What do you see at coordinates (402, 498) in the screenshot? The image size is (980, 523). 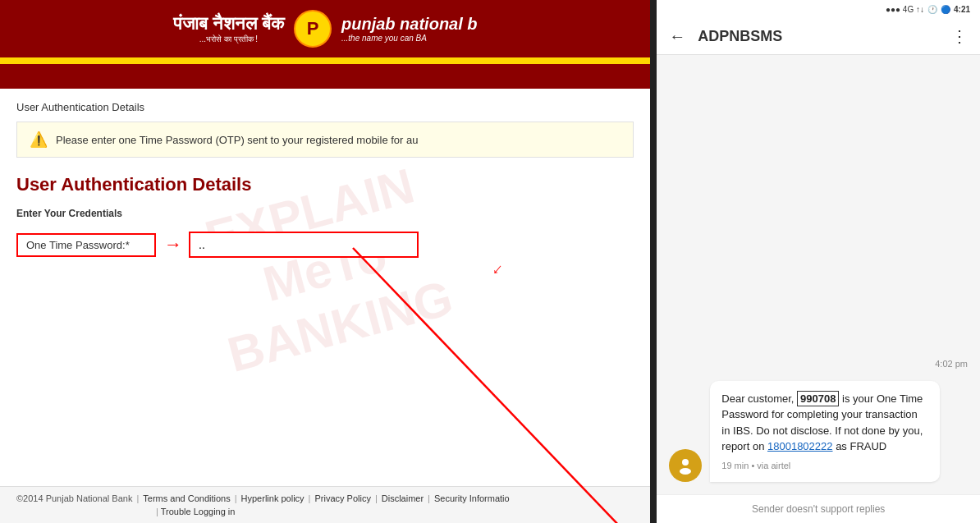 I see `disclaimer-link: Disclaimer` at bounding box center [402, 498].